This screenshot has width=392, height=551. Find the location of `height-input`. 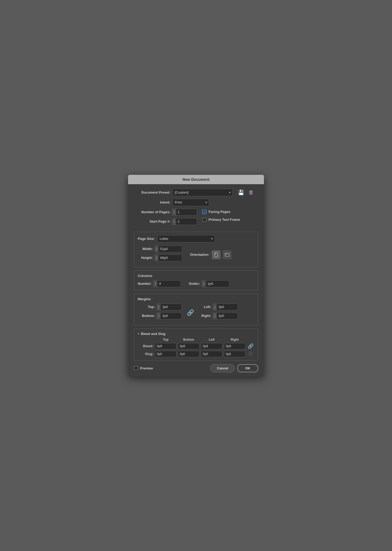

height-input is located at coordinates (170, 258).